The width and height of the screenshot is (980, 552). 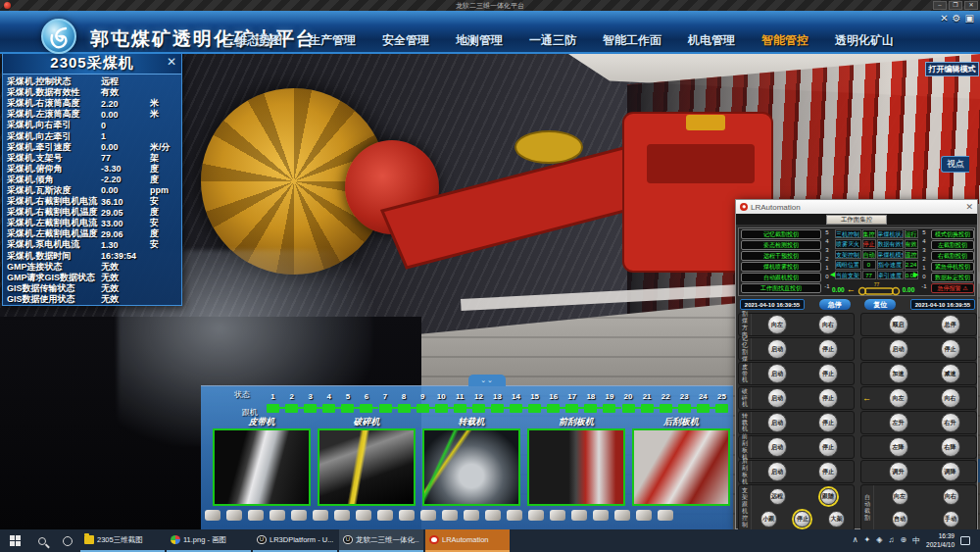 I want to click on control-button: 大架, so click(x=837, y=520).